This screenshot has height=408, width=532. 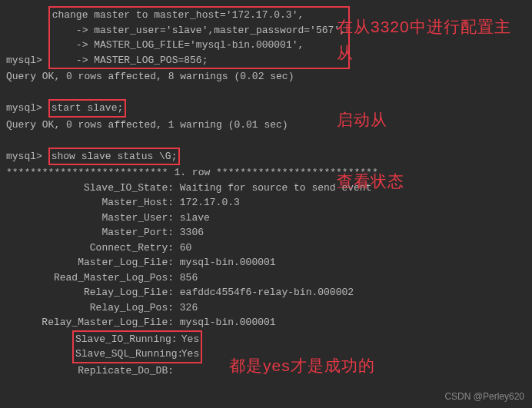 I want to click on annotation-yes: 都是yes才是成功的, so click(x=302, y=366).